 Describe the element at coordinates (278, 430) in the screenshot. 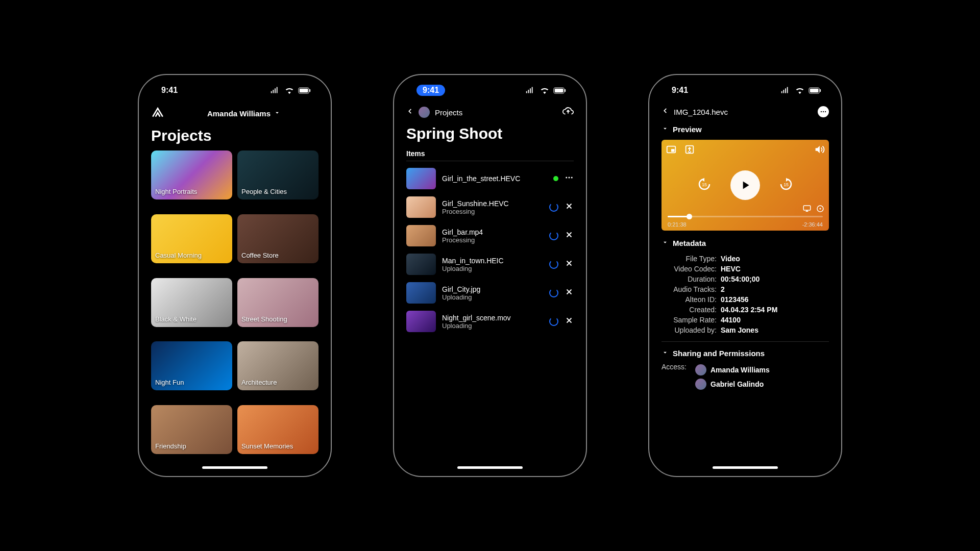

I see `project-card: Sunset Memories` at that location.